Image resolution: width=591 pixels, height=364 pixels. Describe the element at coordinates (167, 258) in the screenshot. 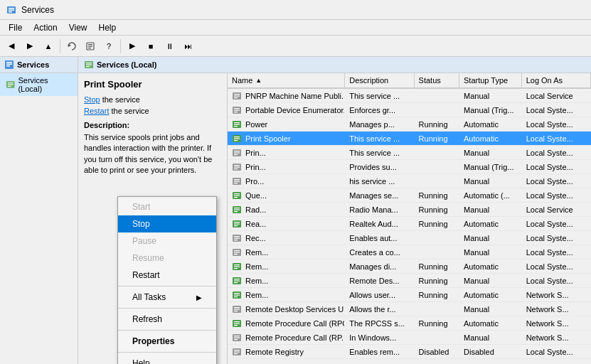

I see `context-menu-item-resume: Resume` at that location.